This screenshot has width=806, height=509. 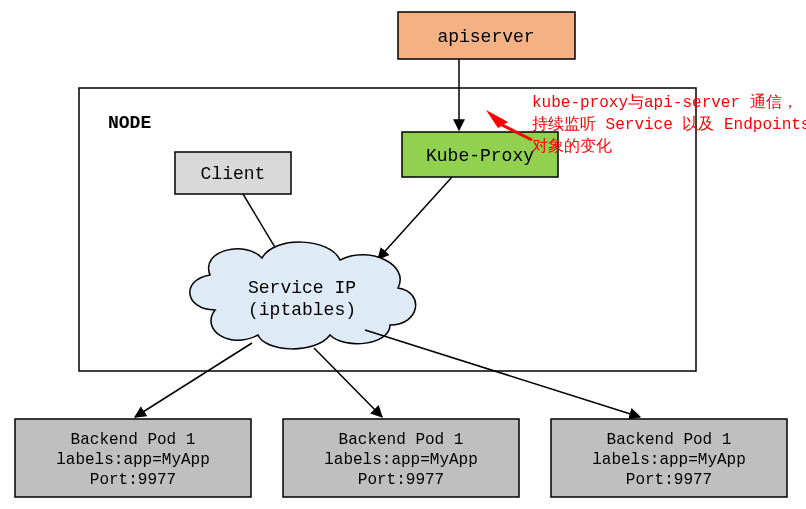 I want to click on pod1-labels: labels:app=MyApp, so click(x=133, y=460).